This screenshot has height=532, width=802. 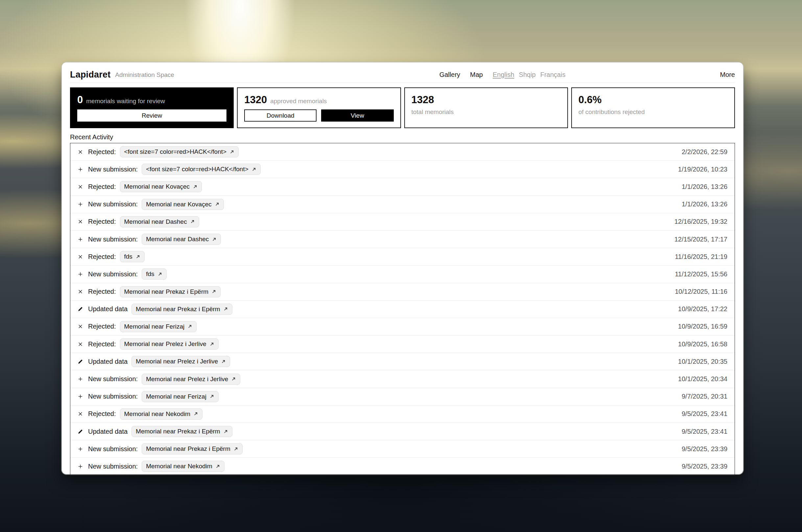 What do you see at coordinates (653, 100) in the screenshot?
I see `rejected-pct: 0.6%` at bounding box center [653, 100].